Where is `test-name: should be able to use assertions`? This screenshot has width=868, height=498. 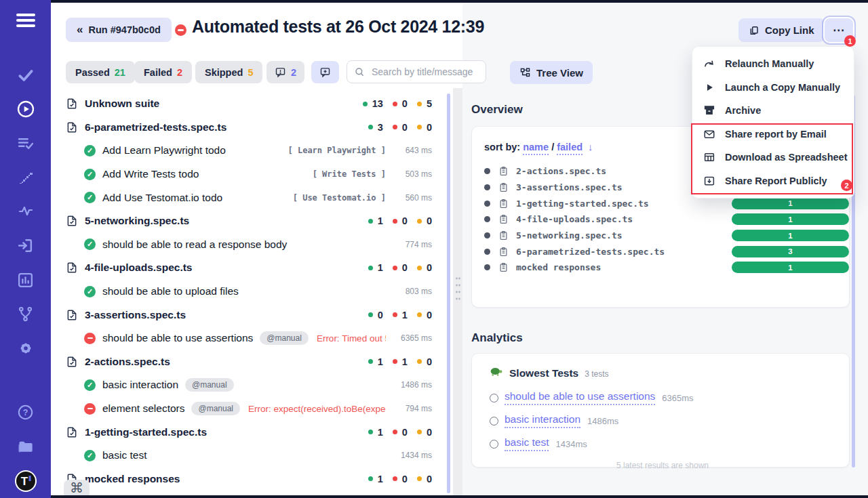
test-name: should be able to use assertions is located at coordinates (178, 338).